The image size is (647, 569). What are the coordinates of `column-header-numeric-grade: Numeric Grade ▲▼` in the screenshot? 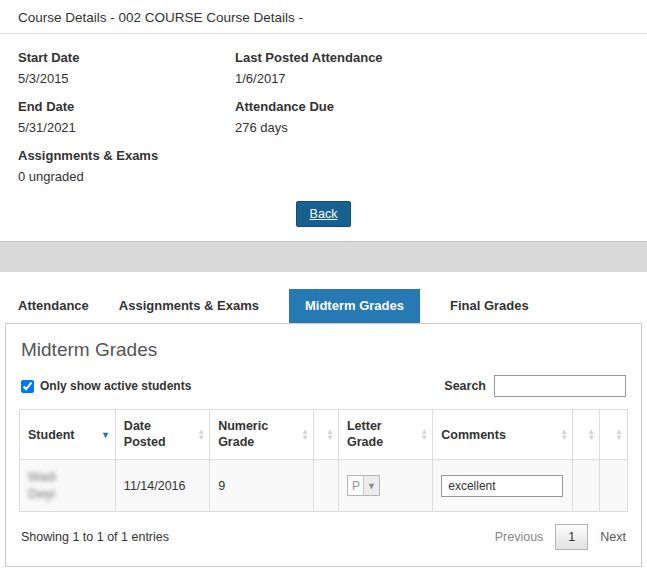 It's located at (262, 435).